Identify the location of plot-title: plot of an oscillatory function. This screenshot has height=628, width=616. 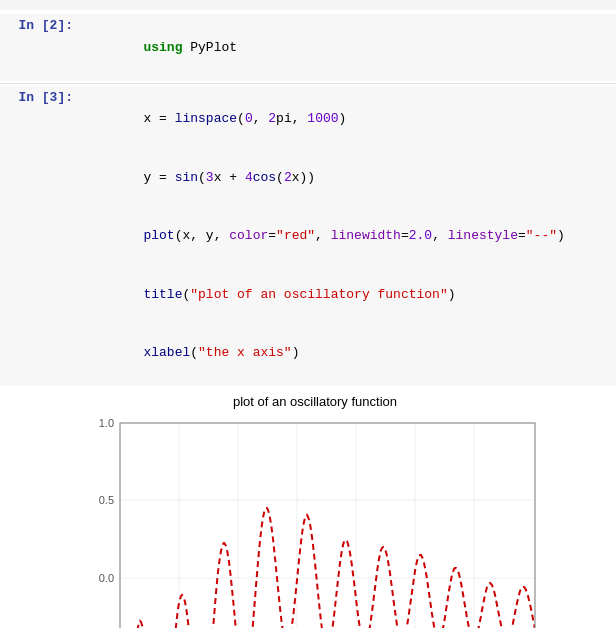
(315, 402).